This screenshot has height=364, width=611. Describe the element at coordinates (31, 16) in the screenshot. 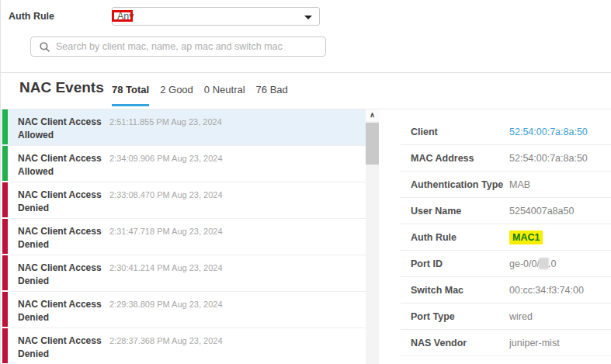

I see `auth-rule-filter-label: Auth Rule` at that location.